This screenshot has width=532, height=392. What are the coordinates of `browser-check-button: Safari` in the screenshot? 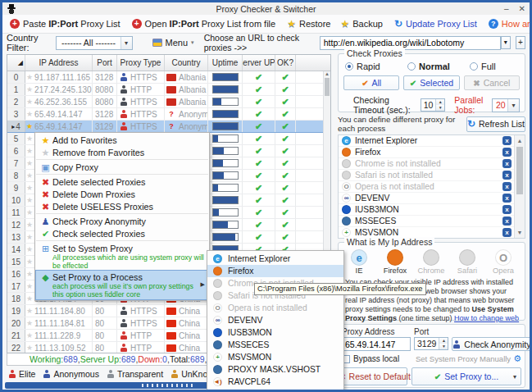 It's located at (467, 262).